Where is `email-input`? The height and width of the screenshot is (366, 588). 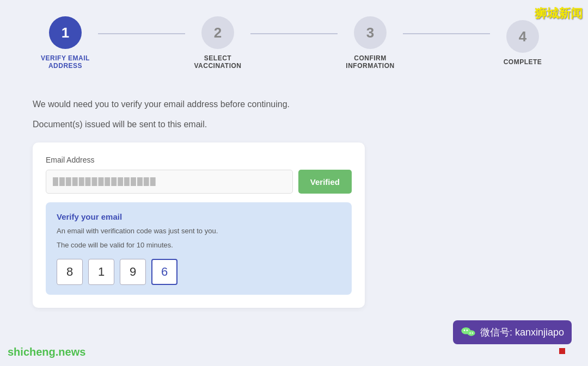 email-input is located at coordinates (169, 182).